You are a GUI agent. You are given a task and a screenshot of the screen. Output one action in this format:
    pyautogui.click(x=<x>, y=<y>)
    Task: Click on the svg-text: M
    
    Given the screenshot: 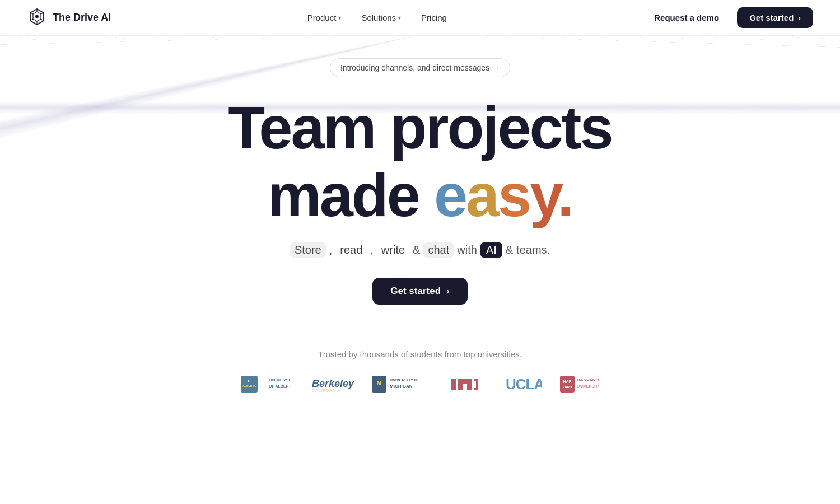 What is the action you would take?
    pyautogui.click(x=379, y=383)
    